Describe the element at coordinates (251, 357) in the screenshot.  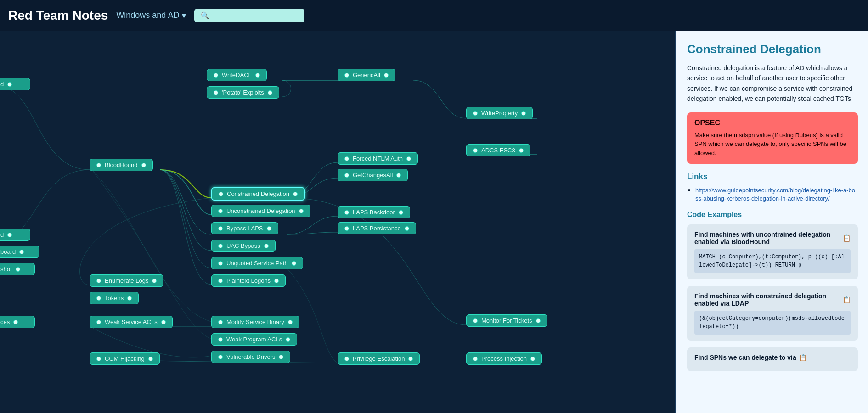
I see `node-vulnerable-drivers: Vulnerable Drivers` at that location.